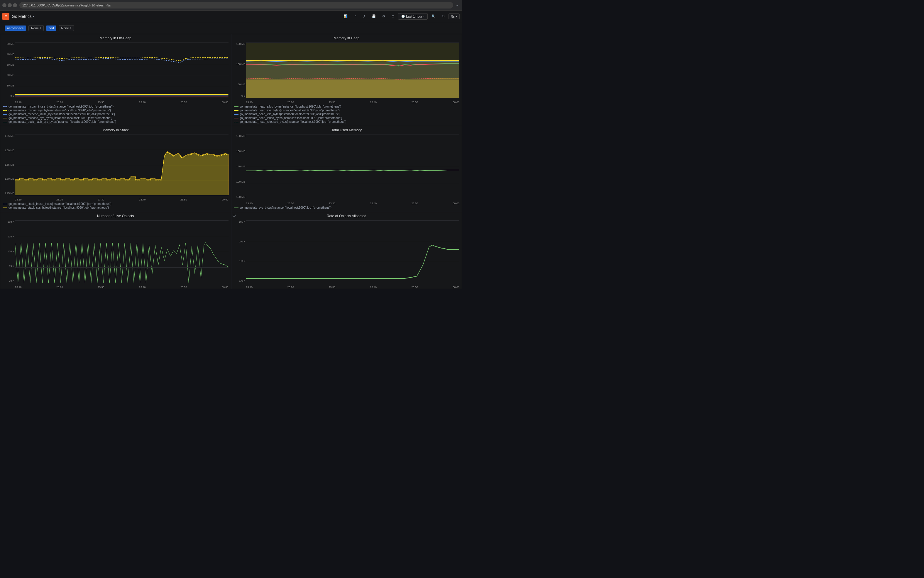 The height and width of the screenshot is (578, 924). What do you see at coordinates (36, 28) in the screenshot?
I see `namespace-select: None ▾` at bounding box center [36, 28].